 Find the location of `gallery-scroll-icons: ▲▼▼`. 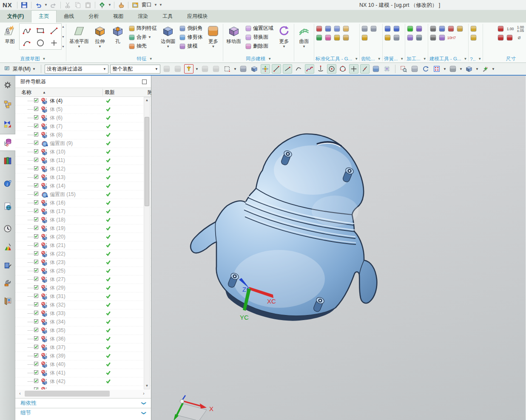

gallery-scroll-icons: ▲▼▼ is located at coordinates (63, 37).